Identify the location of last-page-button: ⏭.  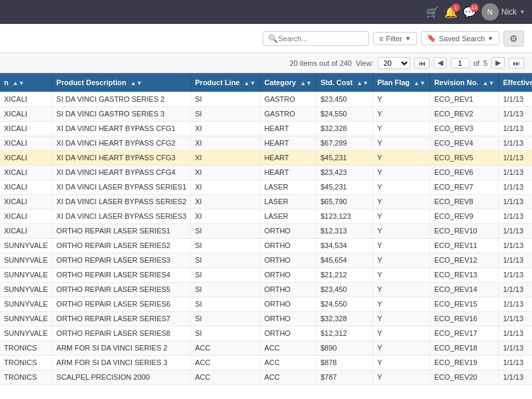
(516, 63).